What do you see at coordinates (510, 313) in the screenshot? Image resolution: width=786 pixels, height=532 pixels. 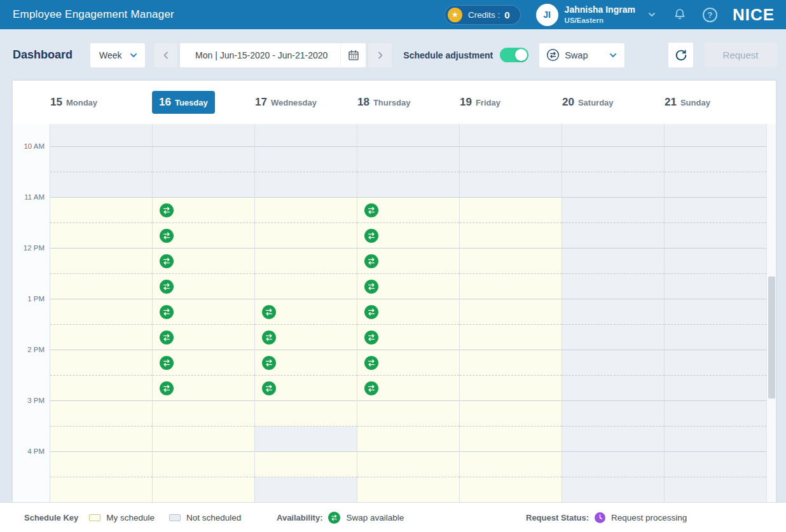 I see `day-column-friday` at bounding box center [510, 313].